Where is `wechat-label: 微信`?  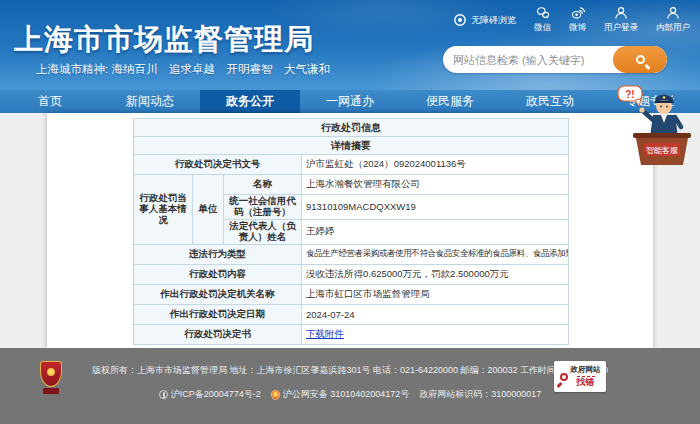
wechat-label: 微信 is located at coordinates (542, 28).